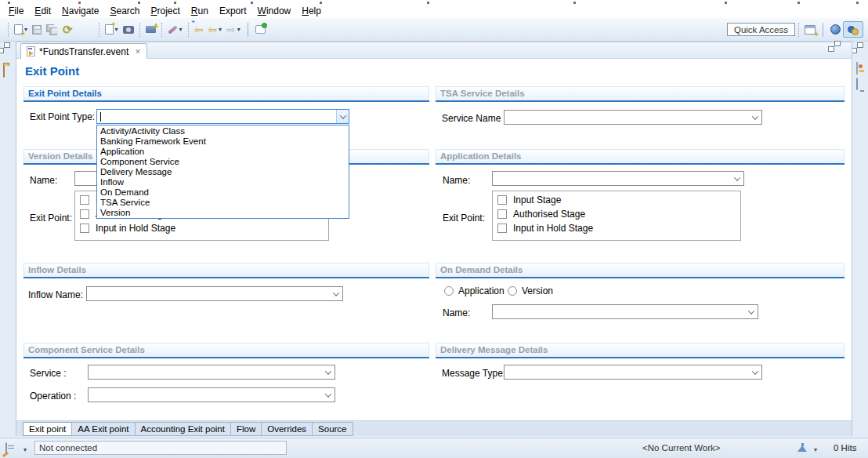  I want to click on tab-exit-point: Exit point, so click(47, 429).